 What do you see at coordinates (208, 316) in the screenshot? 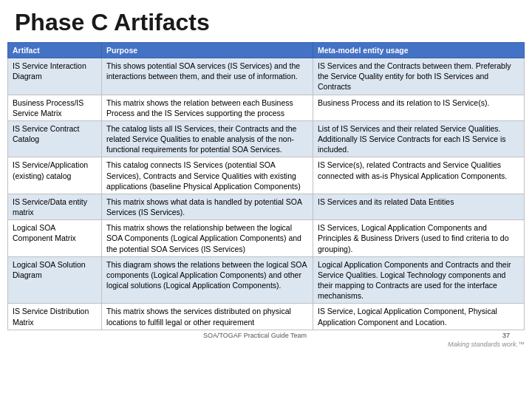
I see `cell-purpose: This matrix shows the services distribut…` at bounding box center [208, 316].